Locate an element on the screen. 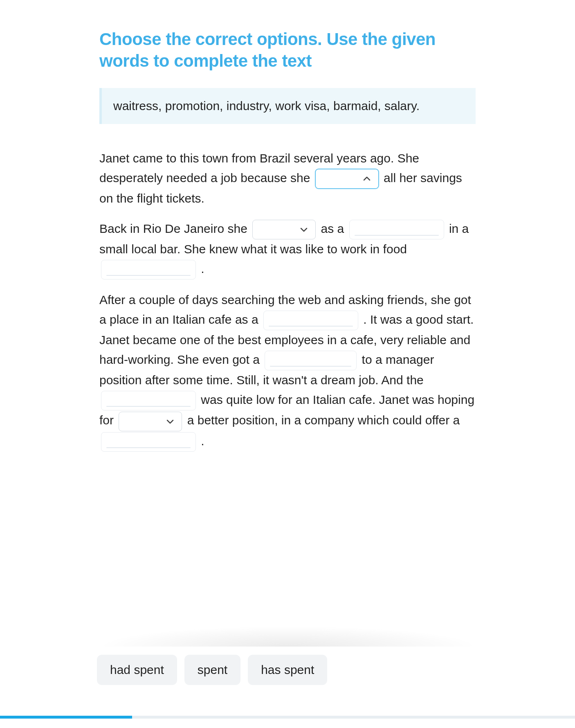  word-bank: waitress, promotion, industry, work visa… is located at coordinates (288, 106).